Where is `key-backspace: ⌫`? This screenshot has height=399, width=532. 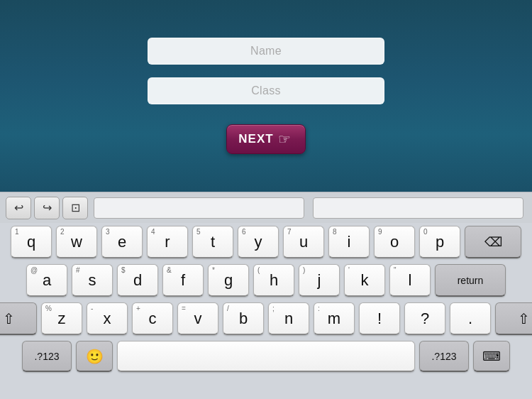 key-backspace: ⌫ is located at coordinates (493, 242).